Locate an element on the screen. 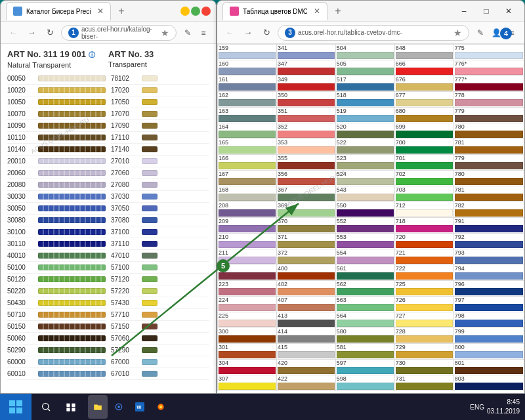 The width and height of the screenshot is (525, 420). dmc-number: 164 is located at coordinates (247, 127).